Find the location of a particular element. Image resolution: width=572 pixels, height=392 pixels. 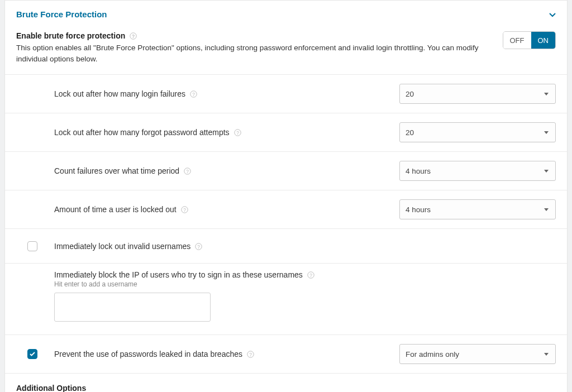

enable-title-text: Enable brute force protection is located at coordinates (70, 36).